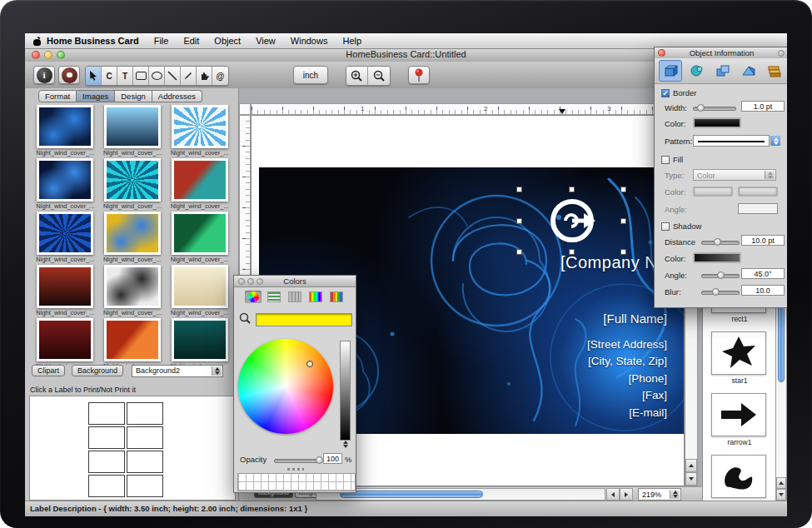  I want to click on shadow-blur-slider, so click(720, 293).